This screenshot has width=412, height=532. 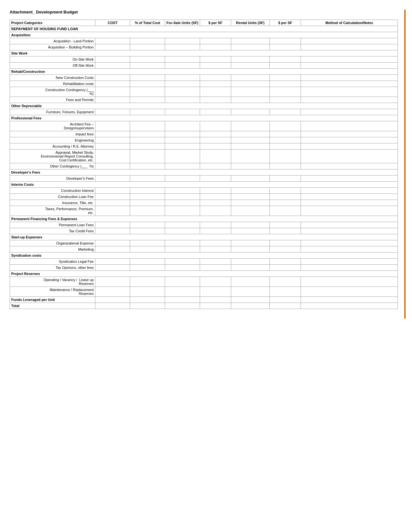 I want to click on row-label: Marketing, so click(x=53, y=250).